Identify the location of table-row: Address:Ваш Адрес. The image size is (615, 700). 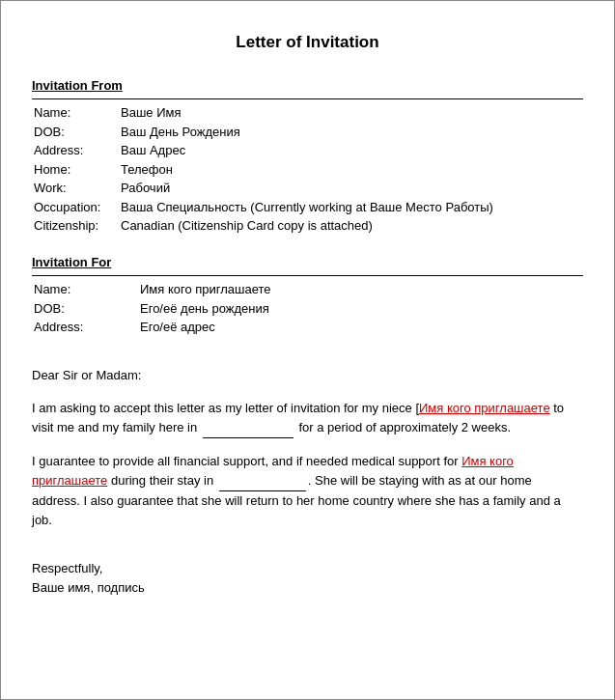
(307, 151).